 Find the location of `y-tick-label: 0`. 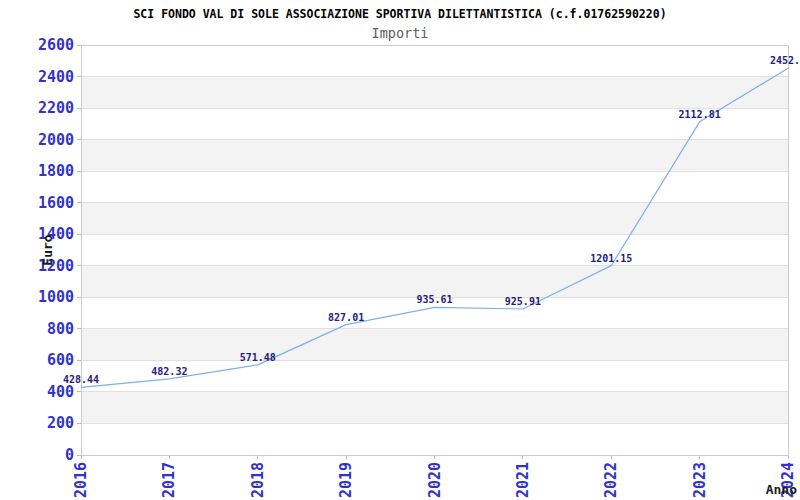

y-tick-label: 0 is located at coordinates (70, 455).